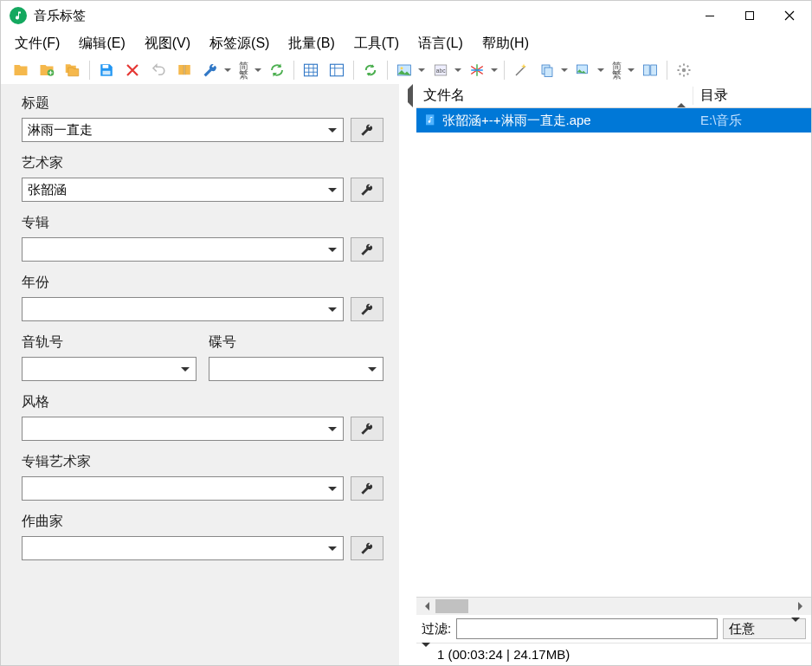 This screenshot has width=812, height=666. I want to click on panel-splitter, so click(408, 374).